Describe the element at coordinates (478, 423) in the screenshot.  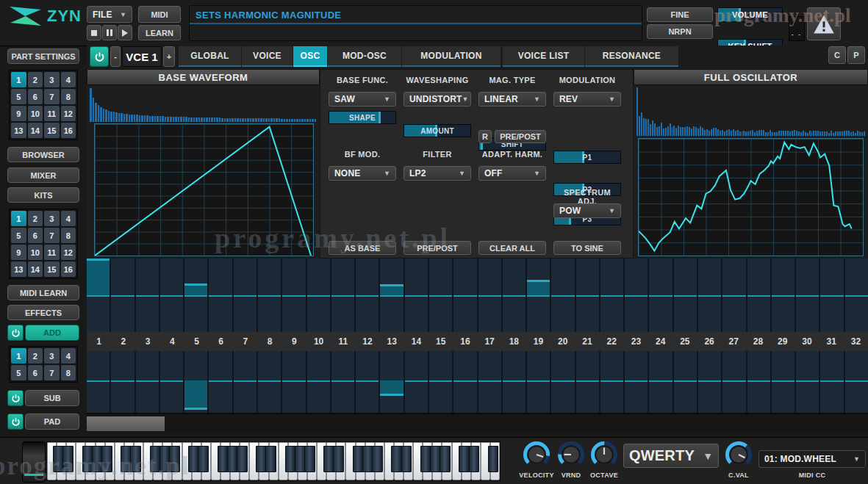
I see `harmonic-scrollbar` at that location.